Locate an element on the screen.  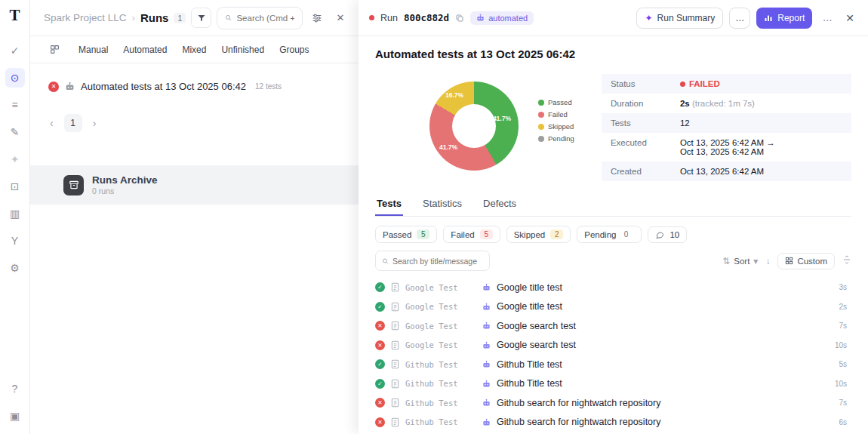
sort-direction-icon: ↓ is located at coordinates (768, 261).